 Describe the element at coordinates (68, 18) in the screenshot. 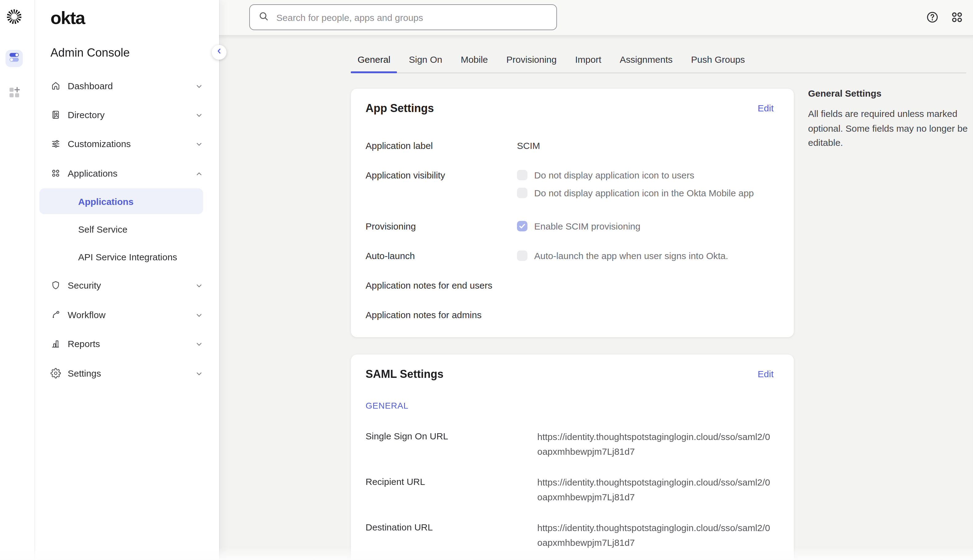

I see `okta-wordmark: okta` at that location.